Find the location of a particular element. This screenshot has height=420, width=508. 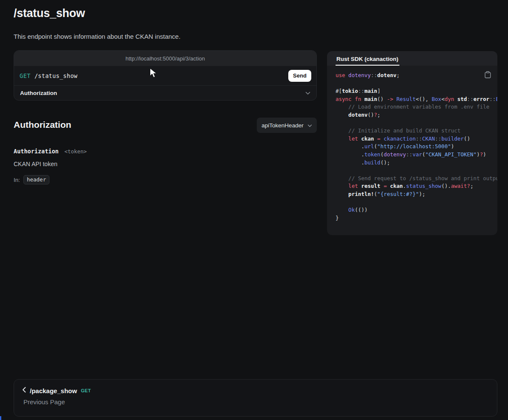

request-example-card: http://localhost:5000/api/3/action GET /… is located at coordinates (165, 75).